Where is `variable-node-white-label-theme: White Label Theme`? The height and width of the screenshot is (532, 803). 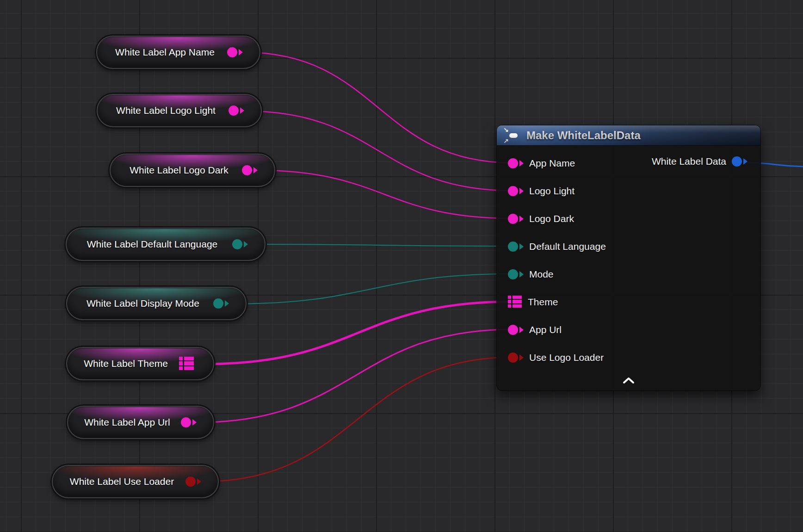 variable-node-white-label-theme: White Label Theme is located at coordinates (140, 364).